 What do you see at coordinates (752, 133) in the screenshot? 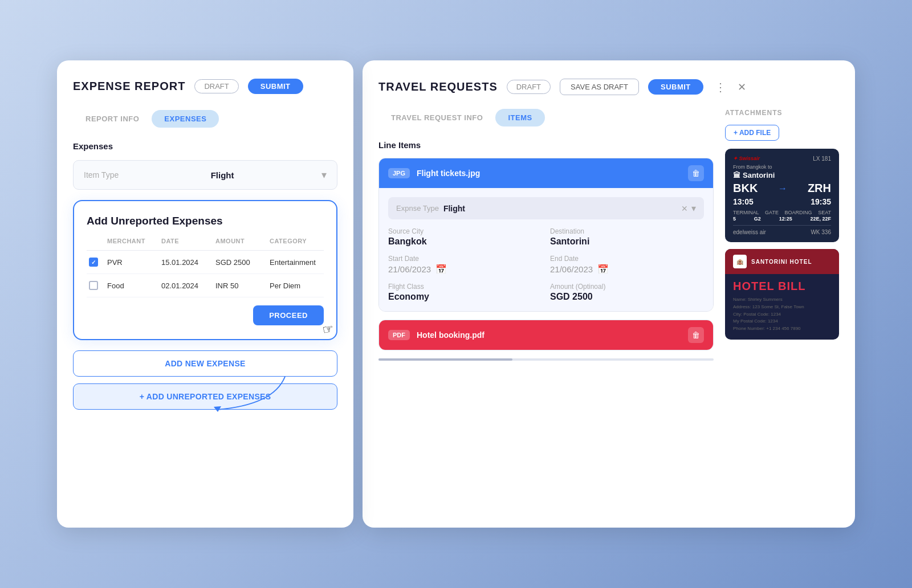
I see `add-file-button: + ADD FILE` at bounding box center [752, 133].